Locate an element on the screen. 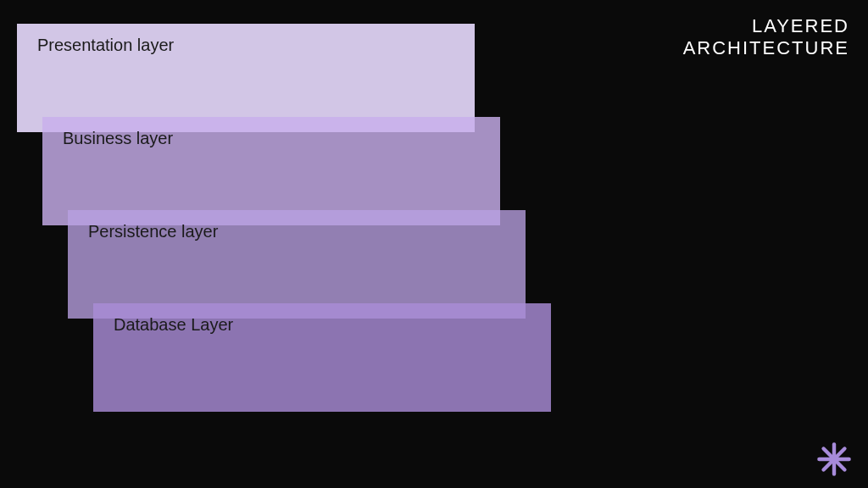 This screenshot has width=868, height=488. page-title: LAYERED ARCHITECTURE is located at coordinates (766, 37).